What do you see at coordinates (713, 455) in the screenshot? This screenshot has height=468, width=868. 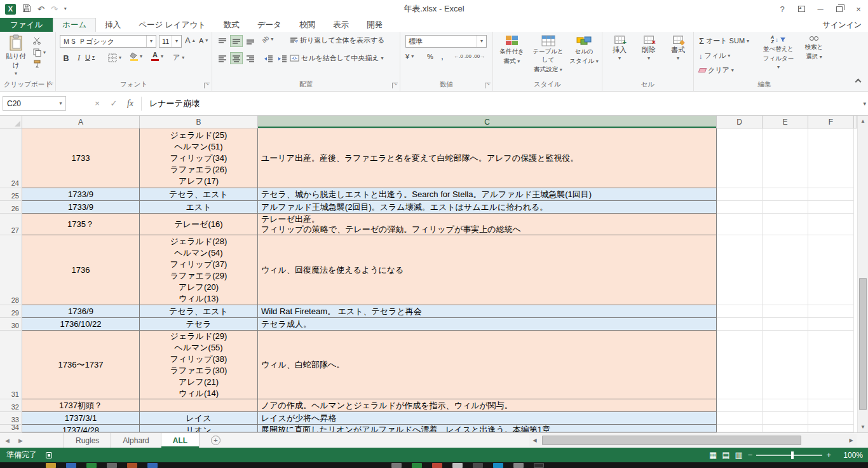 I see `normal-view-button: ▦` at bounding box center [713, 455].